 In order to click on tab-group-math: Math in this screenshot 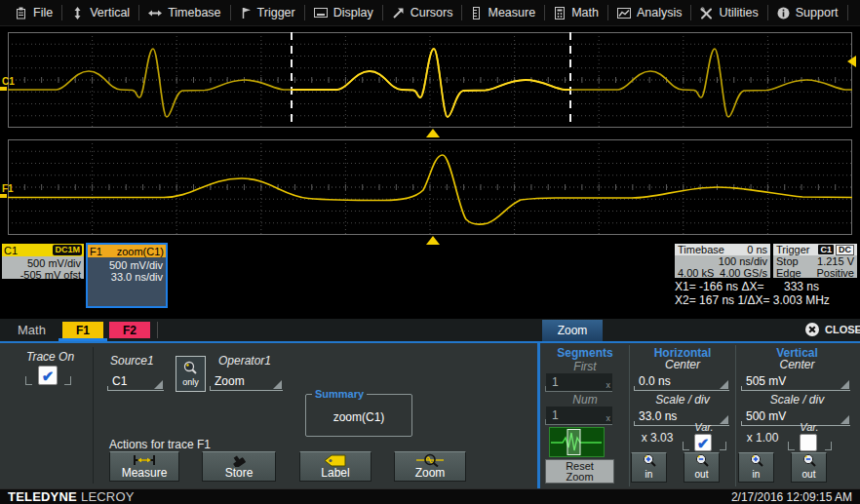, I will do `click(31, 330)`.